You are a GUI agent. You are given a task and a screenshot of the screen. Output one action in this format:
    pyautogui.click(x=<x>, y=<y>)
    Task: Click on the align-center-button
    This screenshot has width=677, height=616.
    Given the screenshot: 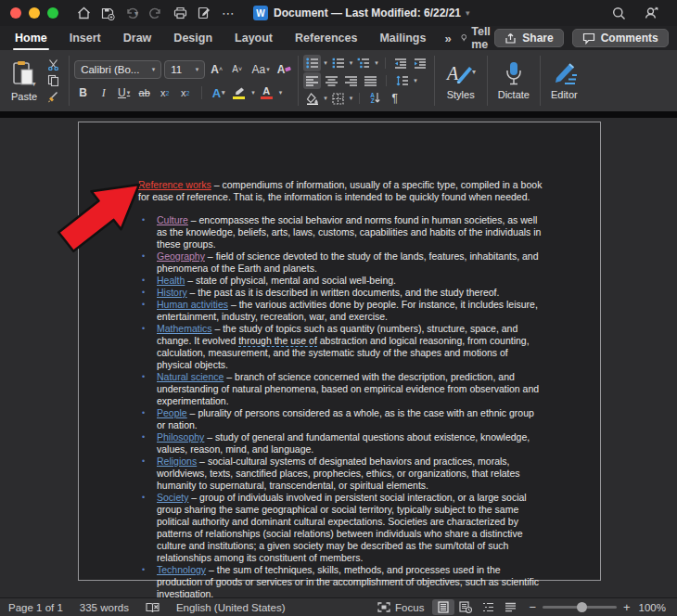 What is the action you would take?
    pyautogui.click(x=332, y=81)
    